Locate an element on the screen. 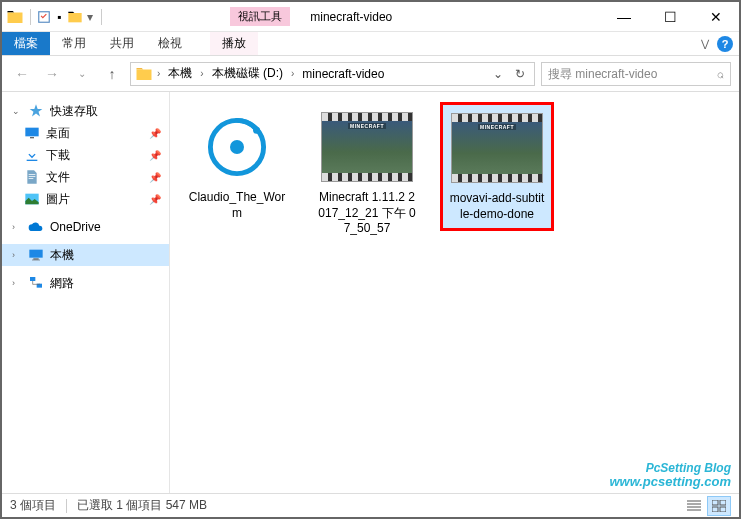  search-icon: ⌕ is located at coordinates (720, 74).